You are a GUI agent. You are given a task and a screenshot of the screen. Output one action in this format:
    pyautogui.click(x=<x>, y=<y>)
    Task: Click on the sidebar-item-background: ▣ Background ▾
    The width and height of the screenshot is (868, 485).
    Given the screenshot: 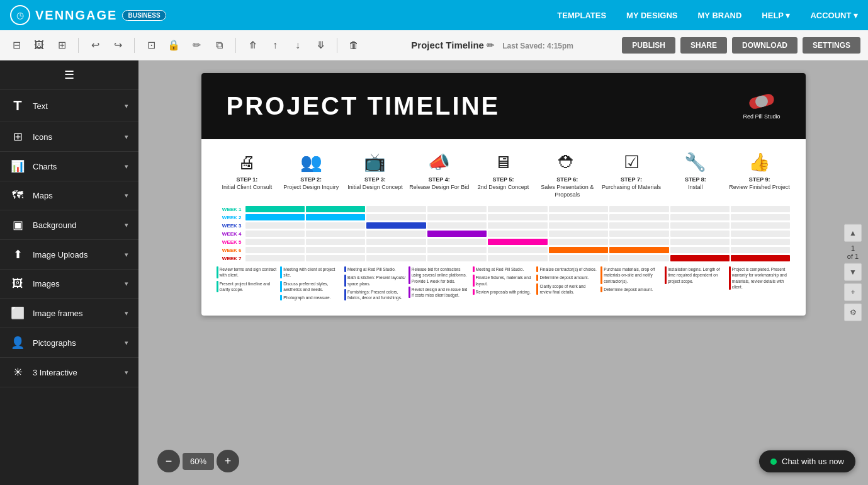 What is the action you would take?
    pyautogui.click(x=69, y=225)
    